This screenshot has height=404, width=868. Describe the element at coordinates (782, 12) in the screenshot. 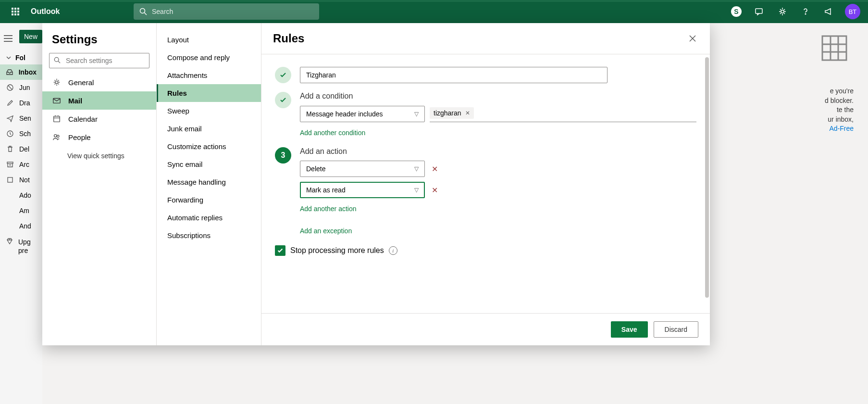

I see `settings-button` at that location.